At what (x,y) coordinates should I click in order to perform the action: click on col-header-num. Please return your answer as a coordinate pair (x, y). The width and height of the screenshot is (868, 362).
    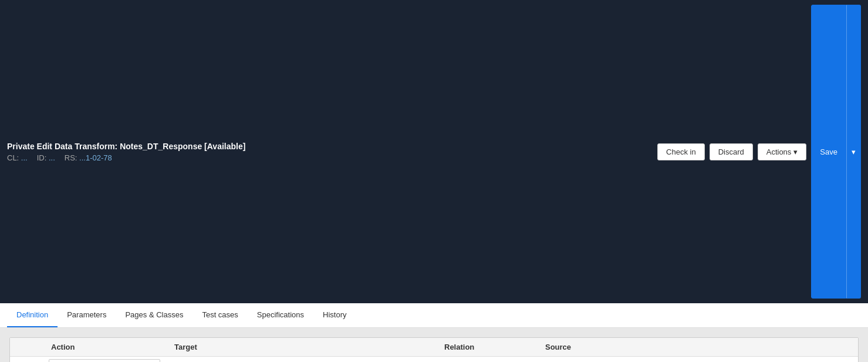
    Looking at the image, I should click on (28, 347).